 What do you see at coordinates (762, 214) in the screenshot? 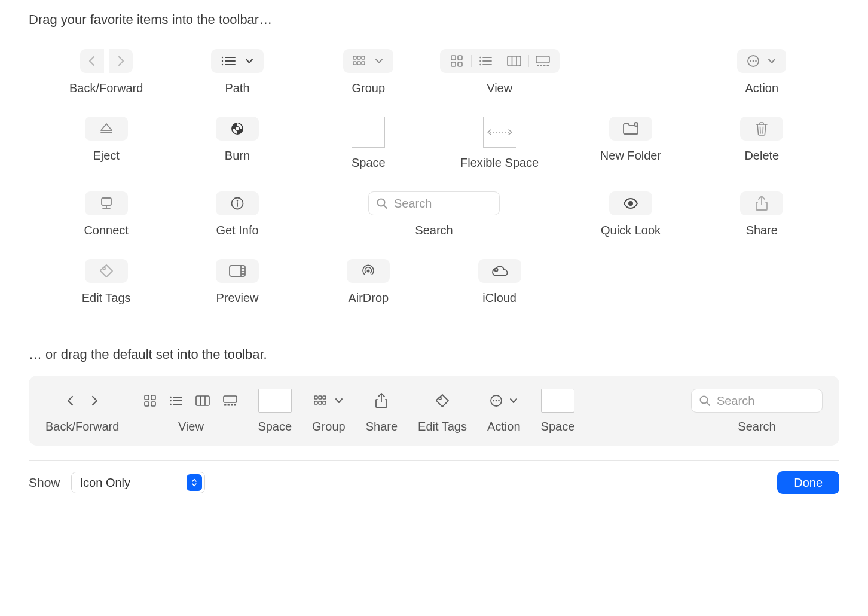
I see `item-share: Share` at bounding box center [762, 214].